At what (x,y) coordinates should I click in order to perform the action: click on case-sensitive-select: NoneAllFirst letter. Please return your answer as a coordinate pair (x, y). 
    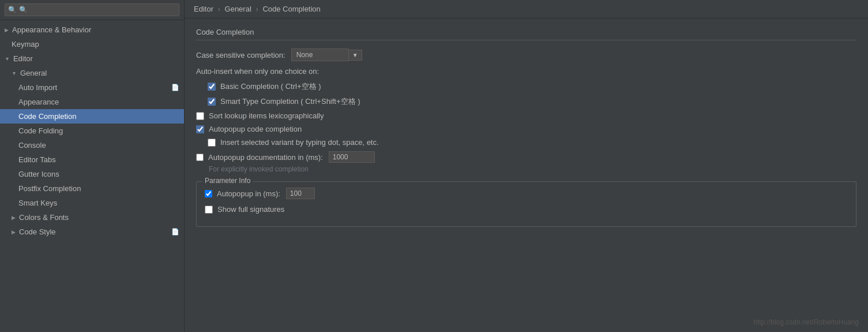
    Looking at the image, I should click on (320, 55).